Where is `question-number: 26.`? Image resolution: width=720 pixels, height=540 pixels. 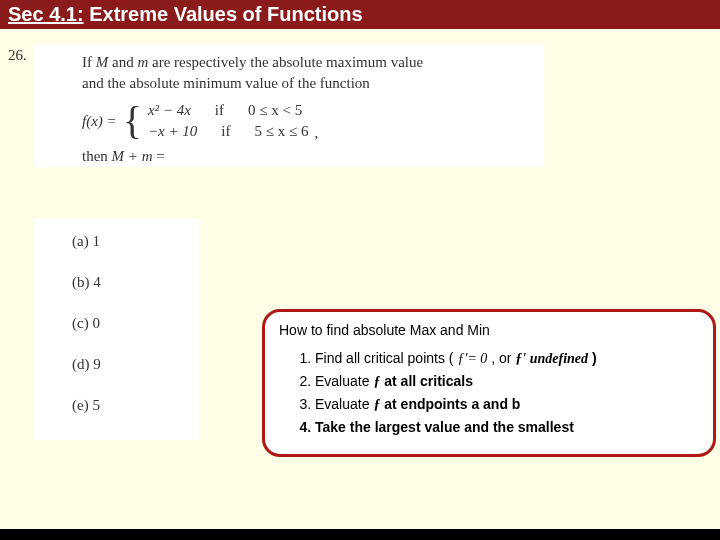 question-number: 26. is located at coordinates (18, 56).